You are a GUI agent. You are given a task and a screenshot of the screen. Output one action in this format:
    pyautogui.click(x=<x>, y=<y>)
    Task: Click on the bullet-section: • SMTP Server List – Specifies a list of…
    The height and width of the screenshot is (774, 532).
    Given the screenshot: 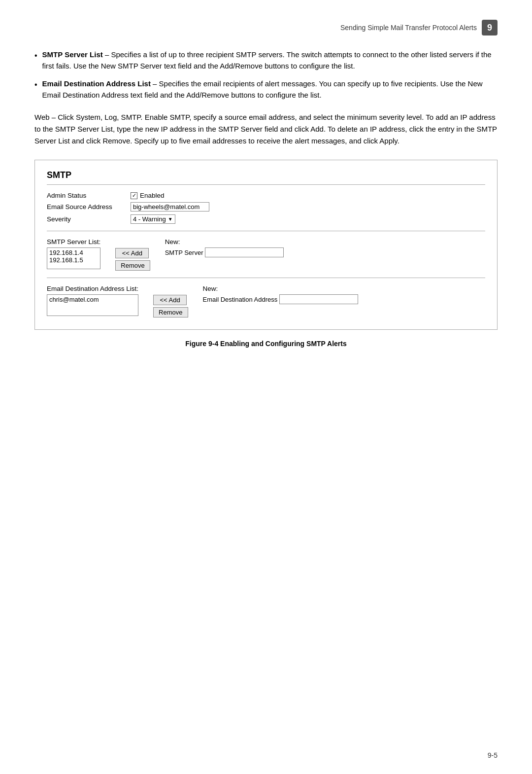 What is the action you would take?
    pyautogui.click(x=266, y=75)
    